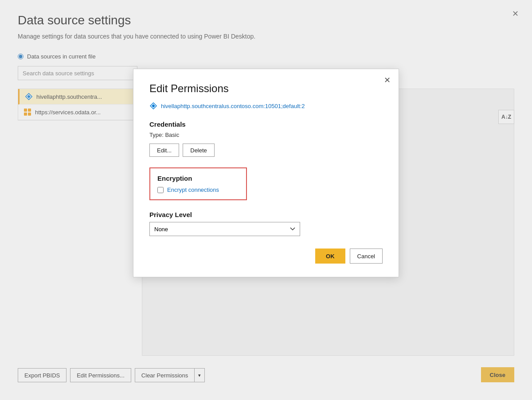 The image size is (532, 400). What do you see at coordinates (199, 150) in the screenshot?
I see `delete-credential-button: Delete` at bounding box center [199, 150].